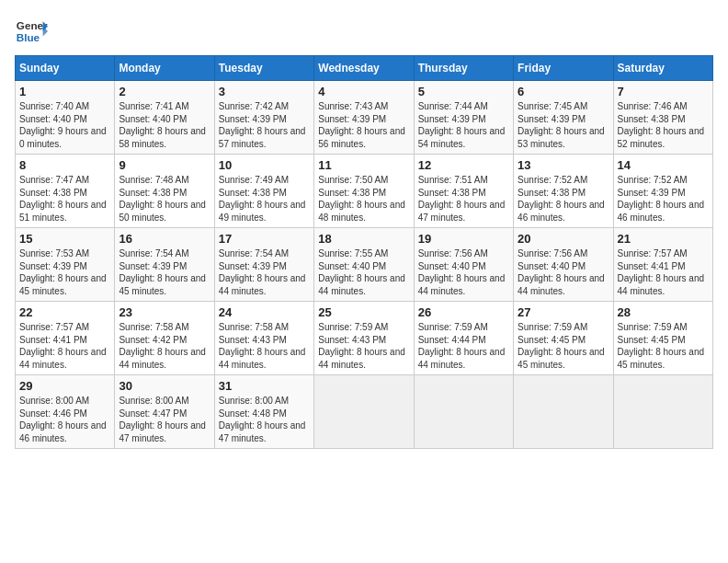  Describe the element at coordinates (364, 191) in the screenshot. I see `calendar-cell: 11Sunrise: 7:50 AMSunset: 4:38 PMDayligh…` at that location.